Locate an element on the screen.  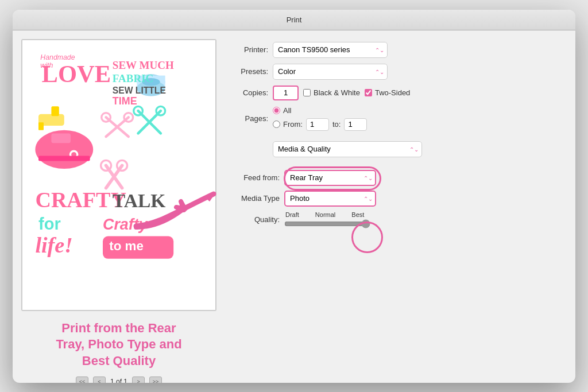
pages-from-text: From: is located at coordinates (293, 124).